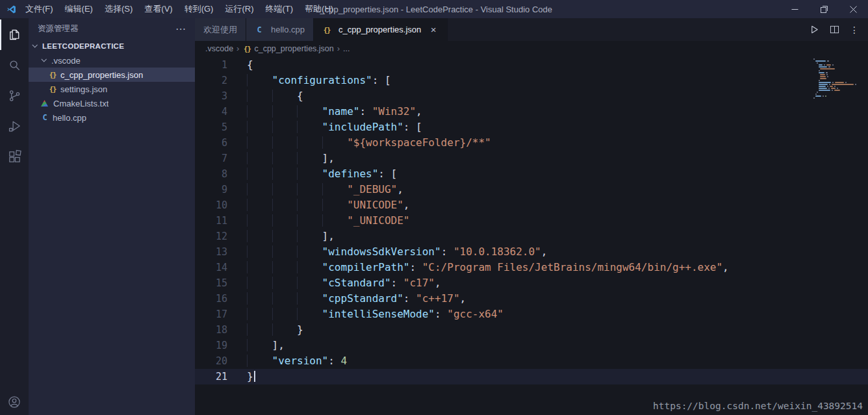  I want to click on line-number: 9, so click(211, 190).